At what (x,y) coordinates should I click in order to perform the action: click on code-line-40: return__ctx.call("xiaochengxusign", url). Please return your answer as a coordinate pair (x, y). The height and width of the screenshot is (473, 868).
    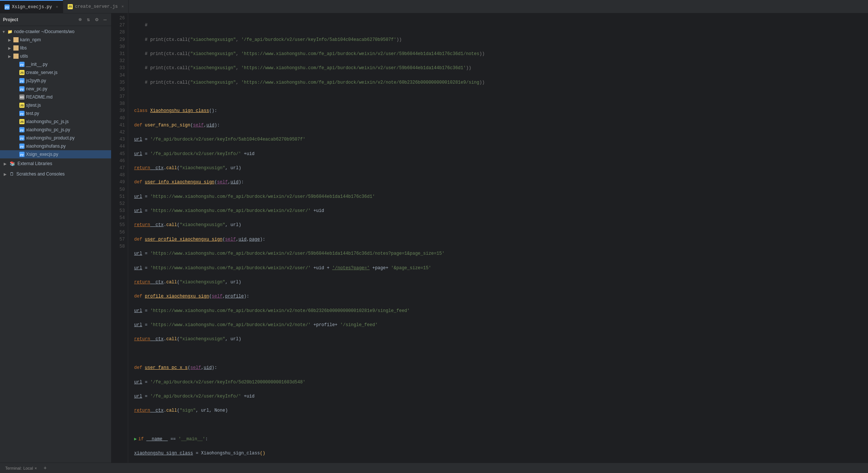
    Looking at the image, I should click on (501, 225).